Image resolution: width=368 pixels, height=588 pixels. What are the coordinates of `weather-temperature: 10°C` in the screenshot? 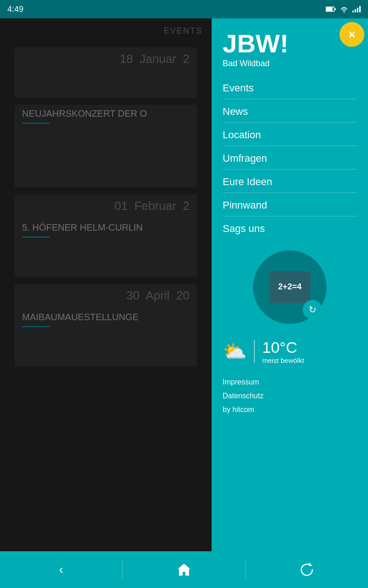 It's located at (283, 347).